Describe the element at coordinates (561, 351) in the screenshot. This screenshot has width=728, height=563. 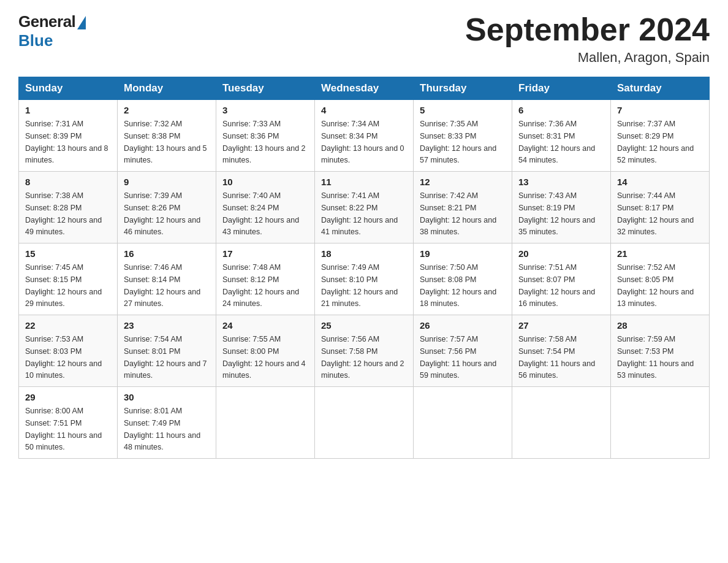
I see `table-row: 27 Sunrise: 7:58 AMSunset: 7:54 PMDaylig…` at that location.